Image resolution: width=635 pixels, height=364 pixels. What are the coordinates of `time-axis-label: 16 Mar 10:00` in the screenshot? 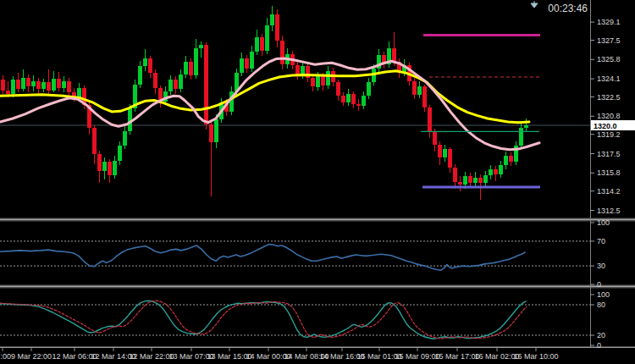 It's located at (535, 356).